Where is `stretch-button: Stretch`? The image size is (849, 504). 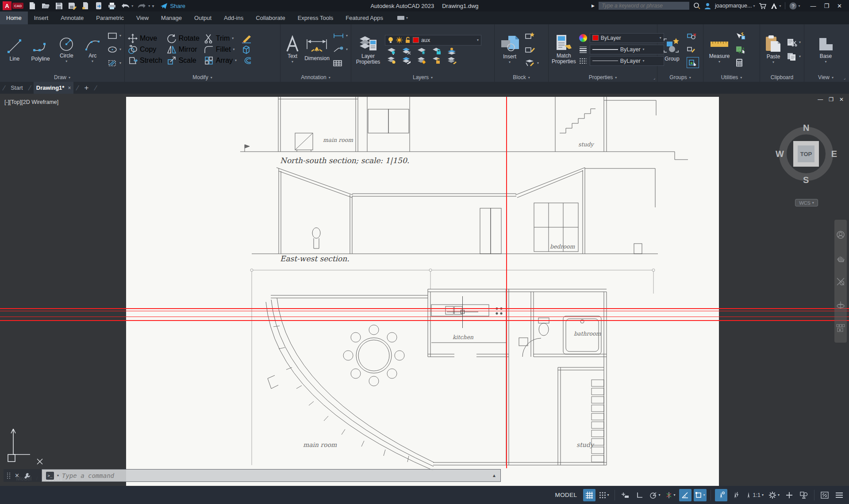 stretch-button: Stretch is located at coordinates (145, 61).